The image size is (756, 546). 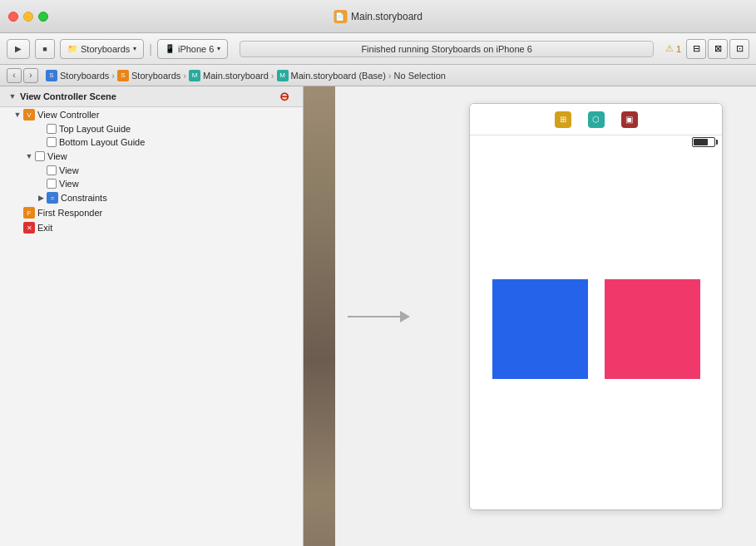 I want to click on breadcrumb-back: ‹, so click(x=14, y=76).